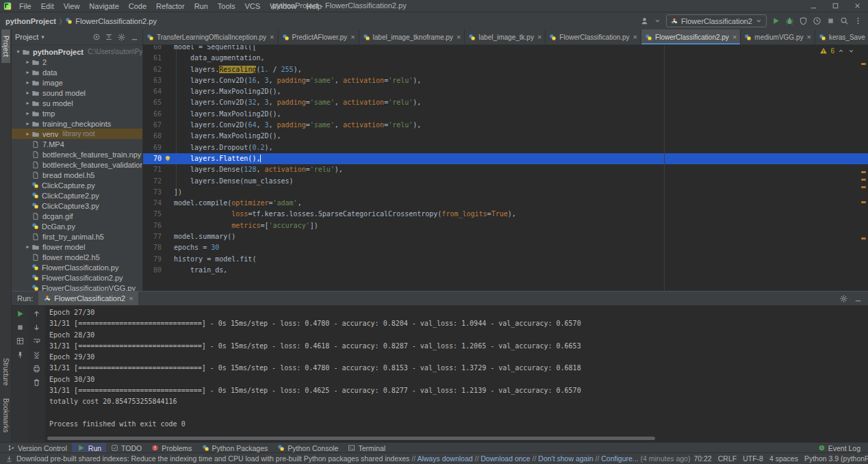 This screenshot has height=464, width=868. What do you see at coordinates (77, 205) in the screenshot?
I see `tree-item-clickcapture3-py: ClickCapture3.py` at bounding box center [77, 205].